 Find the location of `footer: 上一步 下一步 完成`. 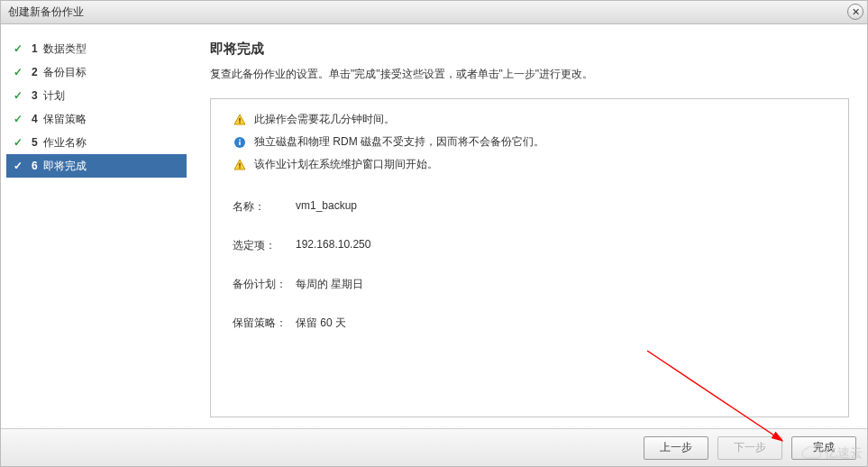

footer: 上一步 下一步 完成 is located at coordinates (434, 447).